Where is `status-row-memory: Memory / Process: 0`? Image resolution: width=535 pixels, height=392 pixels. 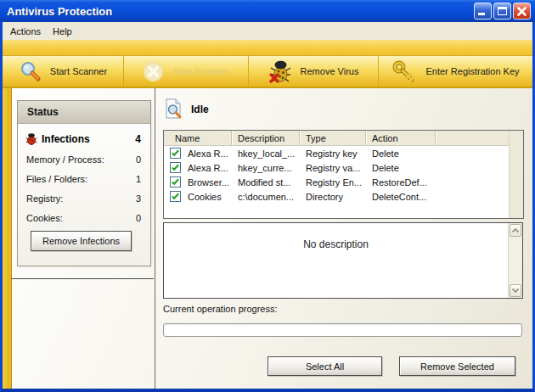 status-row-memory: Memory / Process: 0 is located at coordinates (83, 160).